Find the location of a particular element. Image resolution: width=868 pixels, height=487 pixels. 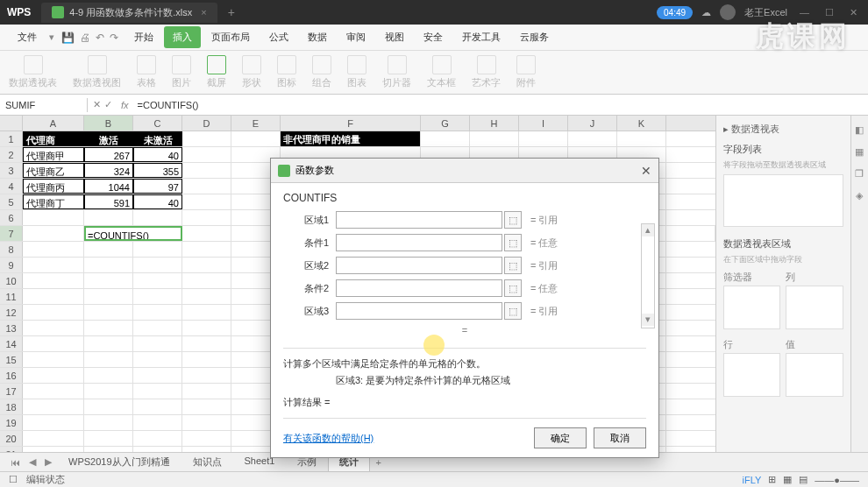

row-header: 5 is located at coordinates (11, 201).